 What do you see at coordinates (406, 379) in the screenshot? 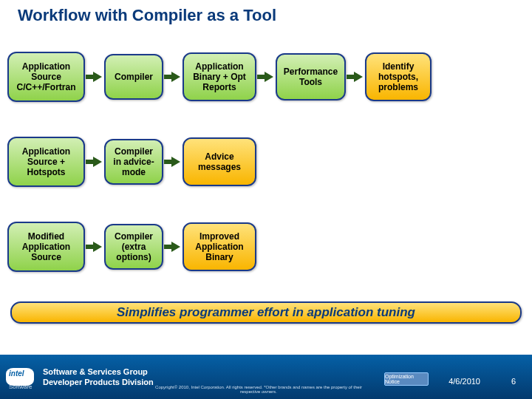
I see `optimization-notice-badge: Optimization Notice` at bounding box center [406, 379].